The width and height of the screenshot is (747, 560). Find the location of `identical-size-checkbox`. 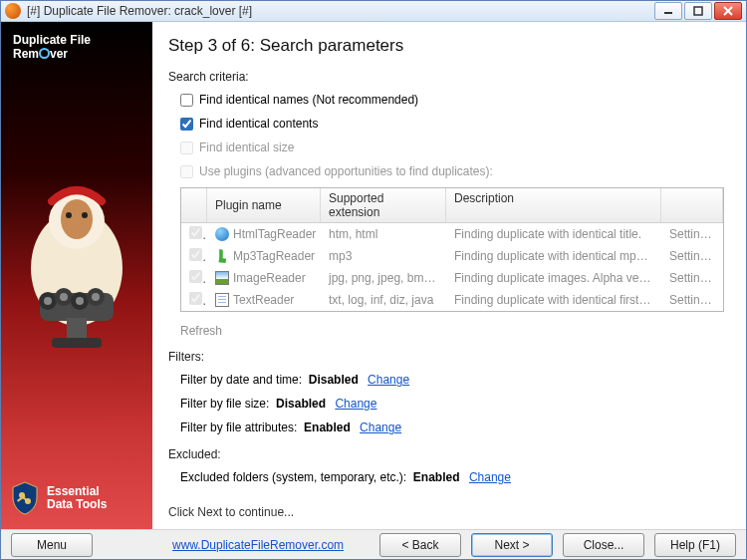

identical-size-checkbox is located at coordinates (187, 147).